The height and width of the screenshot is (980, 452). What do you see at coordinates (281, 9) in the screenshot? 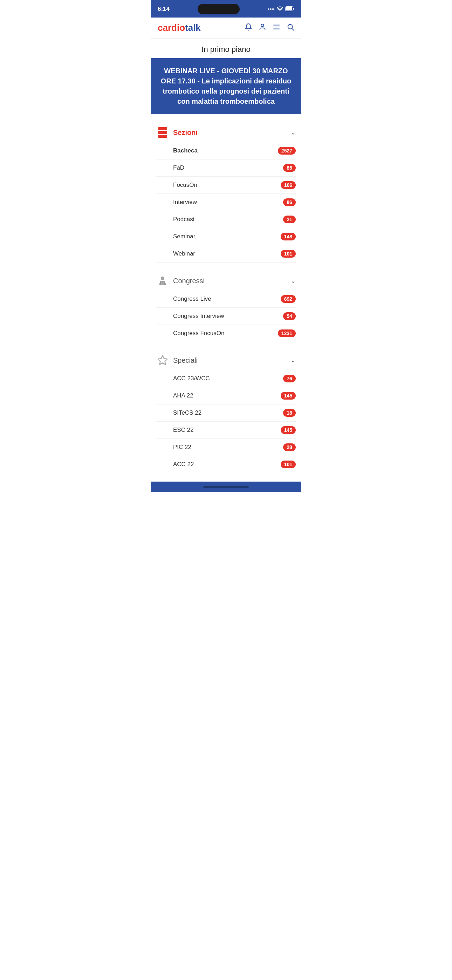
I see `status-icons: ••••` at bounding box center [281, 9].